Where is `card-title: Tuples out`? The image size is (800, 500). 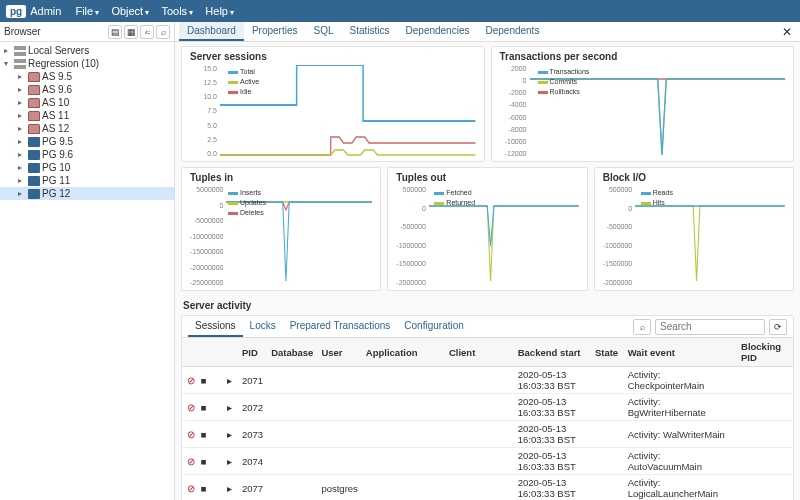
card-title: Tuples out is located at coordinates (487, 178).